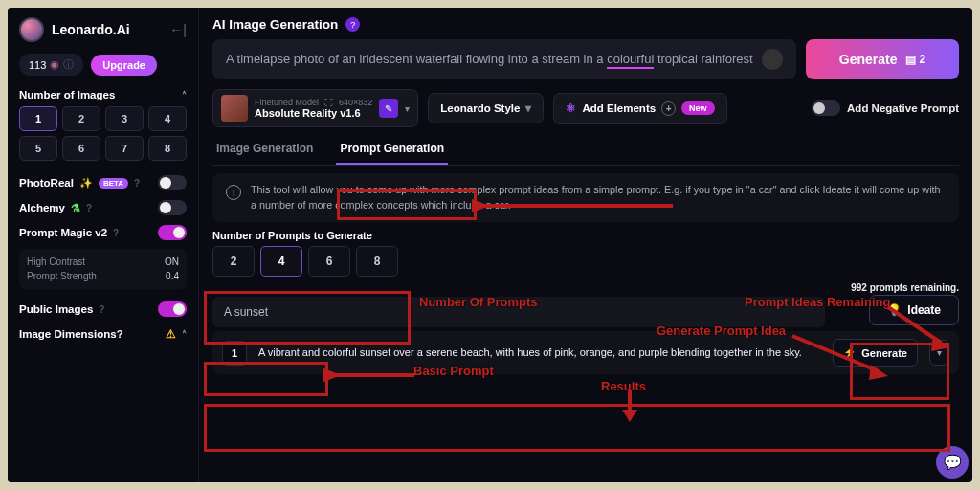 Image resolution: width=980 pixels, height=490 pixels. I want to click on bolt-icon: ⚡, so click(850, 352).